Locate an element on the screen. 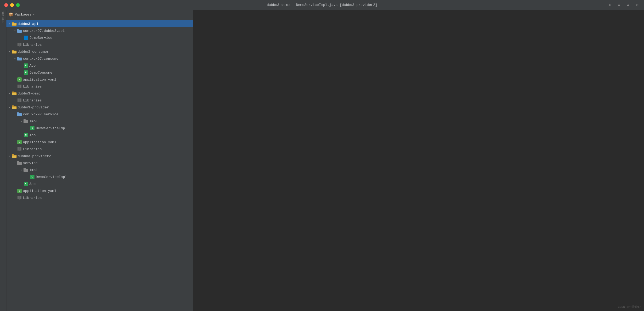 This screenshot has height=311, width=644. tree-item-com-xdx97-service: ▾ com.xdx97.service is located at coordinates (100, 114).